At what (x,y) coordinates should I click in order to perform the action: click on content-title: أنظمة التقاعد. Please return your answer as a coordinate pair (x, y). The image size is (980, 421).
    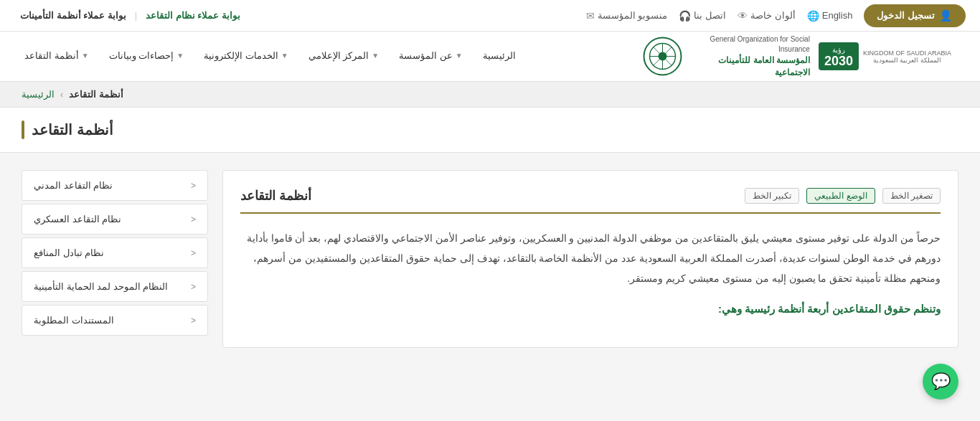
    Looking at the image, I should click on (275, 196).